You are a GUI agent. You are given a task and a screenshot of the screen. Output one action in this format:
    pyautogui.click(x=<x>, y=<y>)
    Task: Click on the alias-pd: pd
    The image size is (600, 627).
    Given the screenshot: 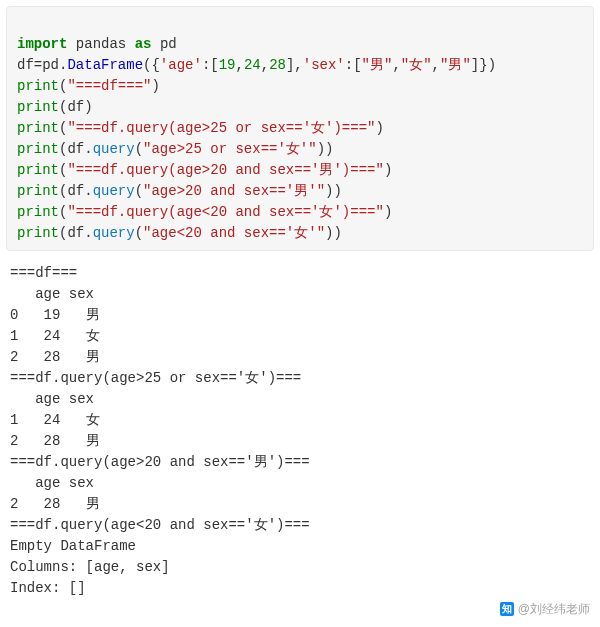 What is the action you would take?
    pyautogui.click(x=168, y=44)
    